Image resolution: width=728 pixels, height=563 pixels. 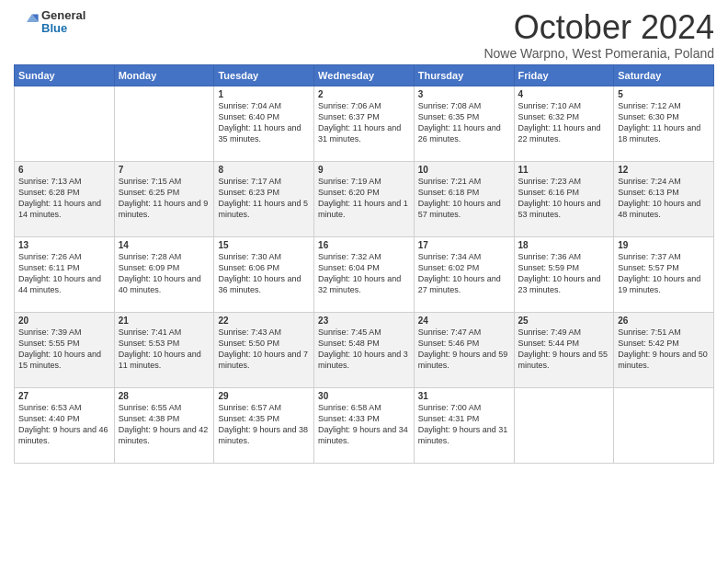 I want to click on calendar-day: 8 Sunrise: 7:17 AMSunset: 6:23 PMDayligh…, so click(x=265, y=199).